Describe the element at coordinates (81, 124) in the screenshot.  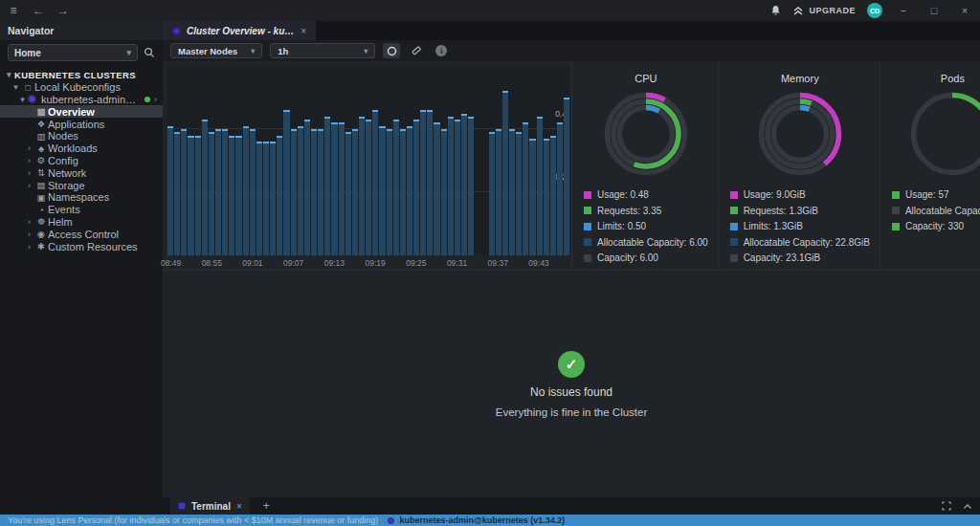
I see `sidebar-item-applications: ❖Applications` at that location.